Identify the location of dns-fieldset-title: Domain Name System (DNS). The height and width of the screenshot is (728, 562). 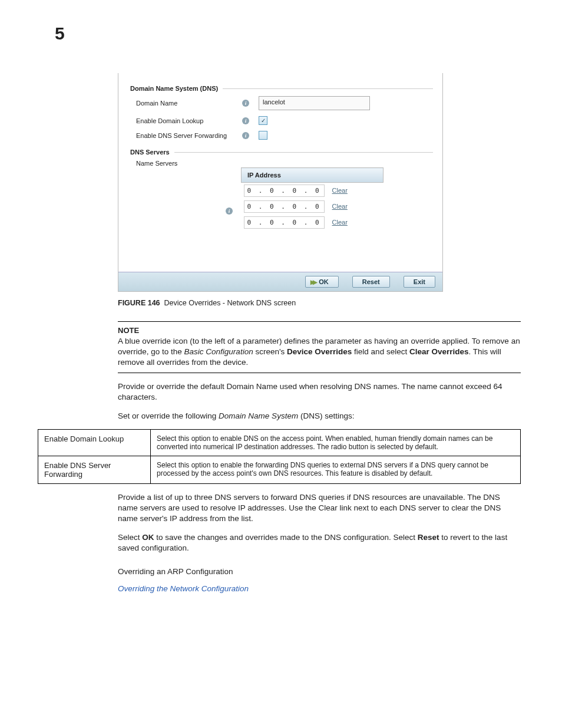
(174, 88).